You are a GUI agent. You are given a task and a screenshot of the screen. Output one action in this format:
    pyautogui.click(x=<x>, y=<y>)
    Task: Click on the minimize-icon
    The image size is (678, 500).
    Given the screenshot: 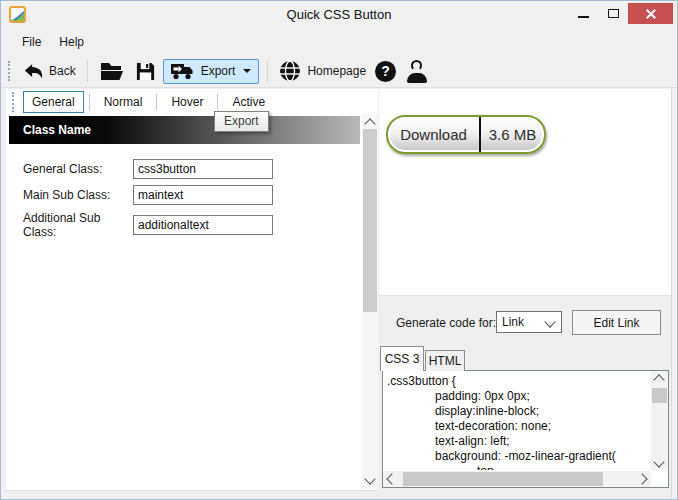 What is the action you would take?
    pyautogui.click(x=584, y=17)
    